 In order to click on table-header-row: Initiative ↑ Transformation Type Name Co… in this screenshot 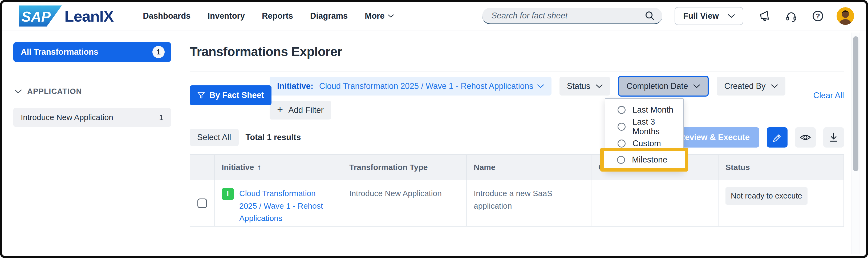, I will do `click(517, 167)`.